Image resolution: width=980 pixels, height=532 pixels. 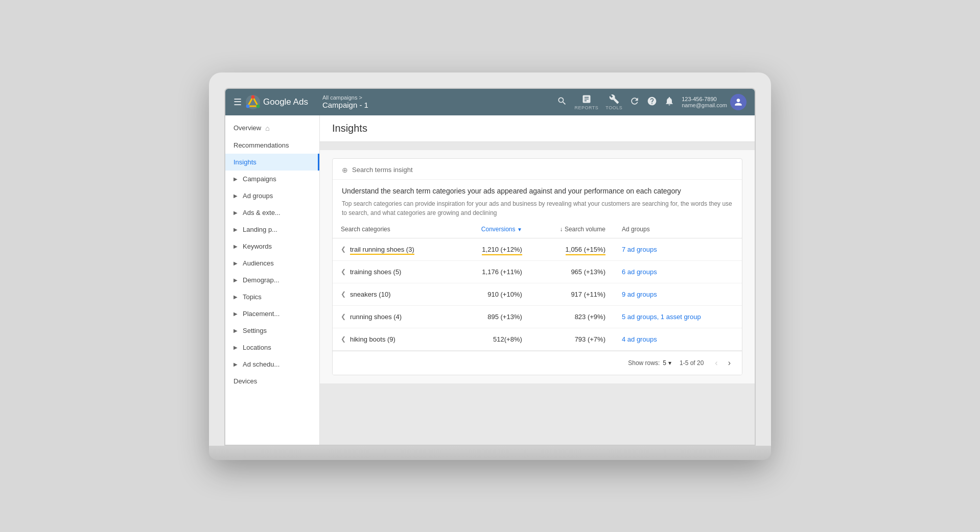 I want to click on sidebar-item-recommendations: Recommendations, so click(x=272, y=145).